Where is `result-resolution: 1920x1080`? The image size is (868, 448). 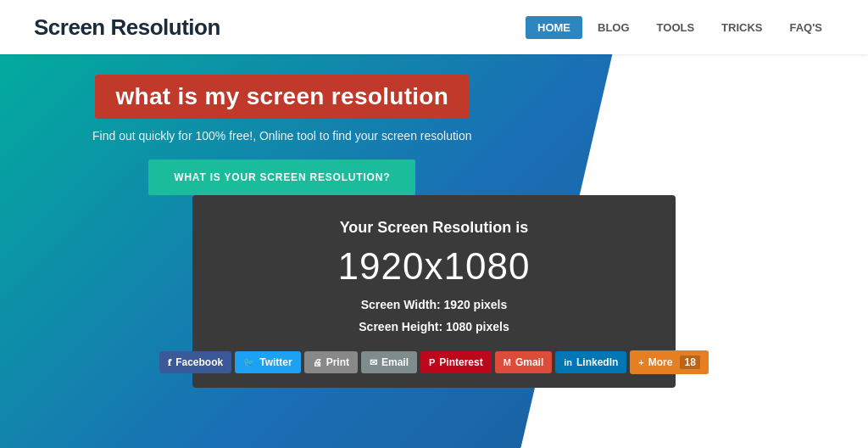 result-resolution: 1920x1080 is located at coordinates (434, 266).